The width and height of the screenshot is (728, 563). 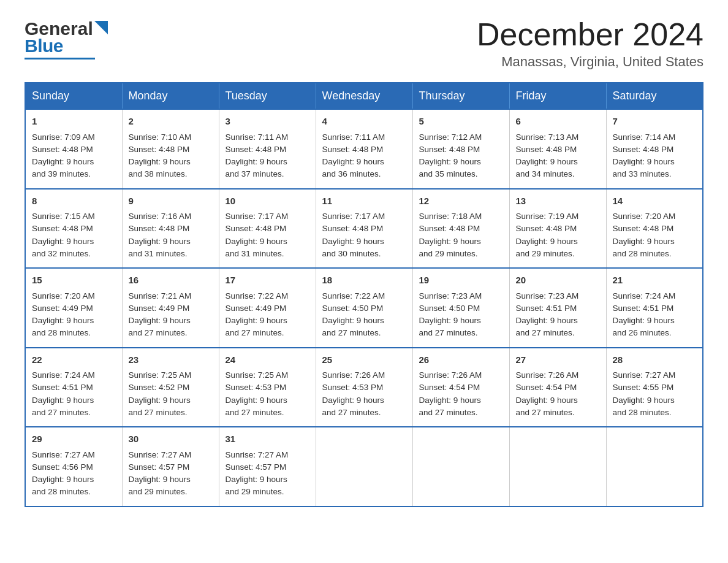 What do you see at coordinates (170, 467) in the screenshot?
I see `calendar-cell: 30Sunrise: 7:27 AMSunset: 4:57 PMDayligh…` at bounding box center [170, 467].